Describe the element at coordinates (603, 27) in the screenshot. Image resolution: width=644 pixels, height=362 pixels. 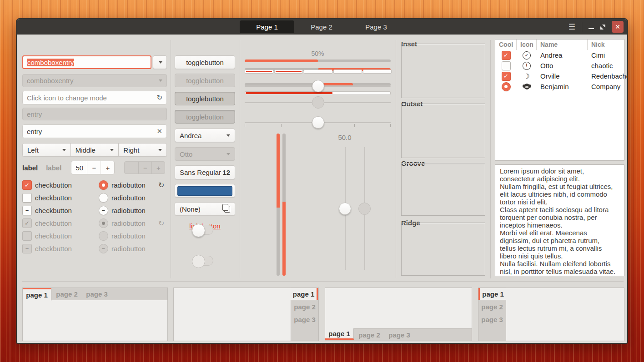
I see `restore-icon` at that location.